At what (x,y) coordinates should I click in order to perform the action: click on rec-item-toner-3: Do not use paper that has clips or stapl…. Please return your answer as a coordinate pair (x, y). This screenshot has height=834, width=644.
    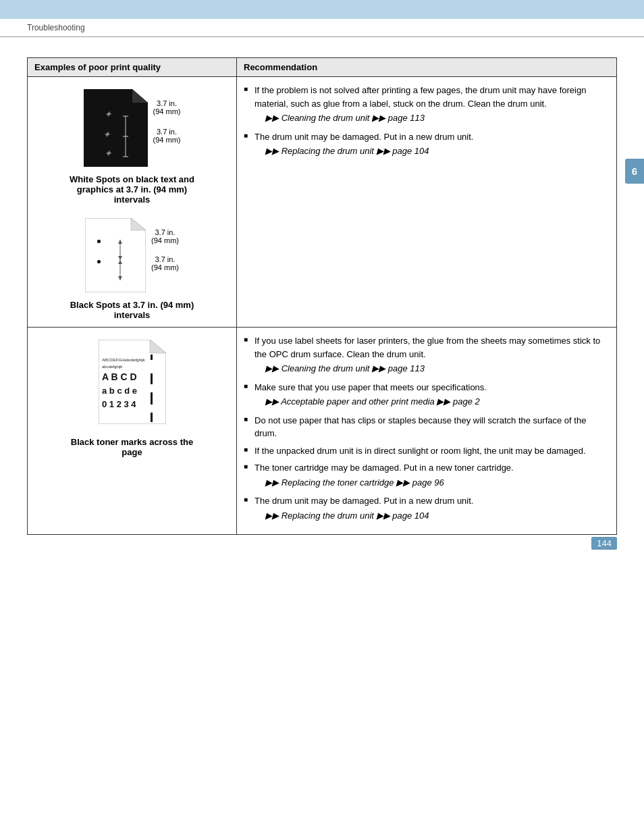
    Looking at the image, I should click on (427, 427).